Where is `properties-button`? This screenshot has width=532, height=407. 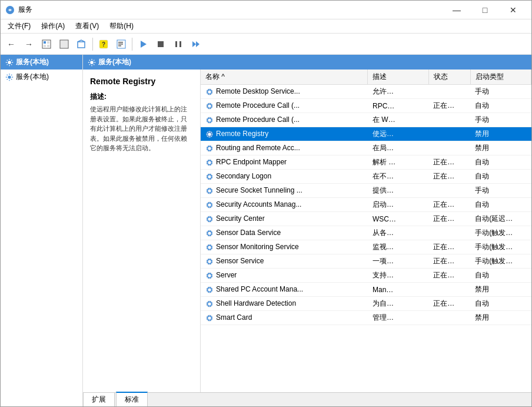
properties-button is located at coordinates (121, 44).